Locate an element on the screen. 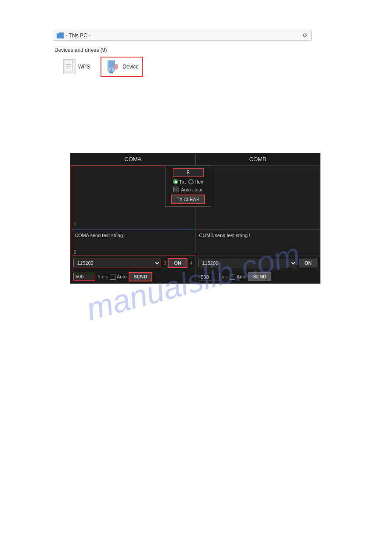  device-icon is located at coordinates (112, 67).